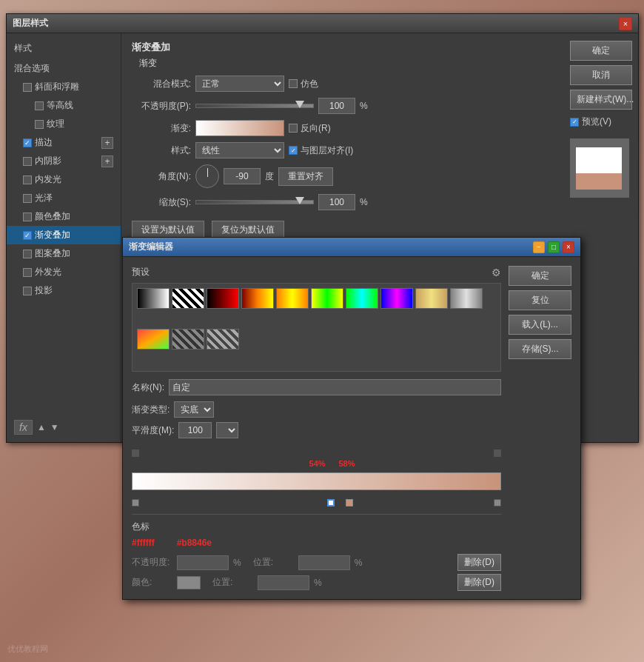 The image size is (644, 662). What do you see at coordinates (284, 583) in the screenshot?
I see `color-pos-input` at bounding box center [284, 583].